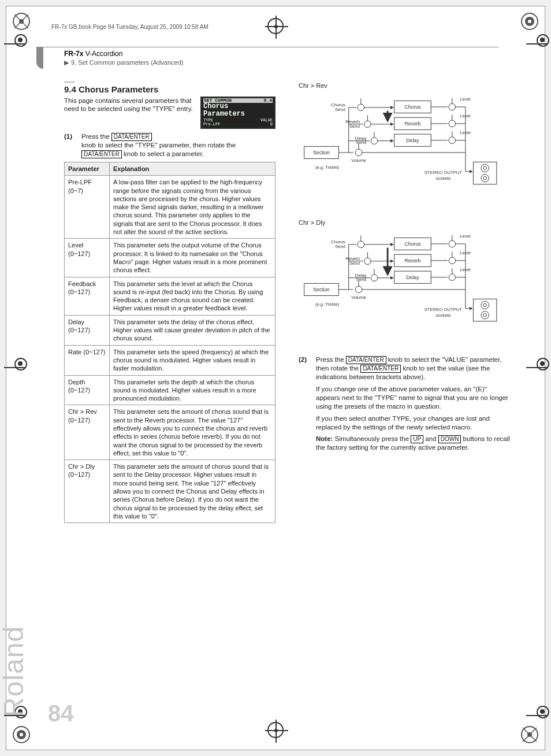 The image size is (551, 756). What do you see at coordinates (170, 169) in the screenshot?
I see `table-head-row: Parameter Explanation` at bounding box center [170, 169].